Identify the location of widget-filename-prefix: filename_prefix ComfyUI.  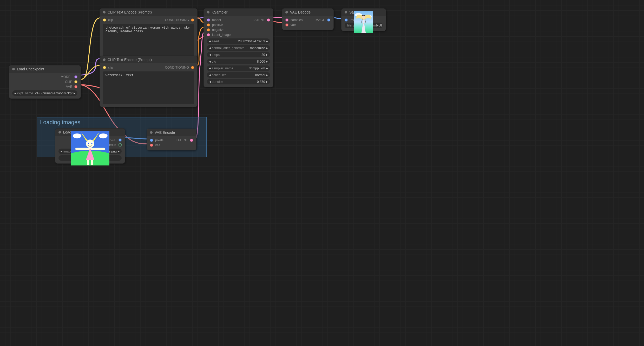
(364, 25).